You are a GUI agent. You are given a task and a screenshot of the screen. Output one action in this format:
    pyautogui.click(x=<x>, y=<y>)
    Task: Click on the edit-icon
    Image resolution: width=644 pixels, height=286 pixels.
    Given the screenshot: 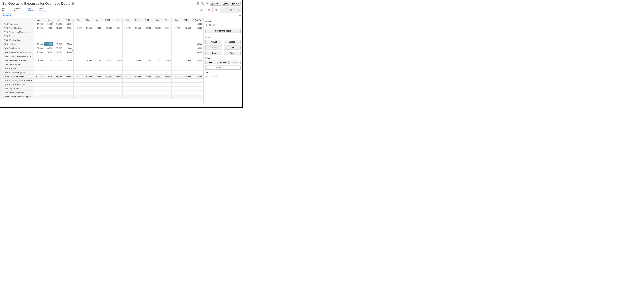 What is the action you would take?
    pyautogui.click(x=198, y=3)
    